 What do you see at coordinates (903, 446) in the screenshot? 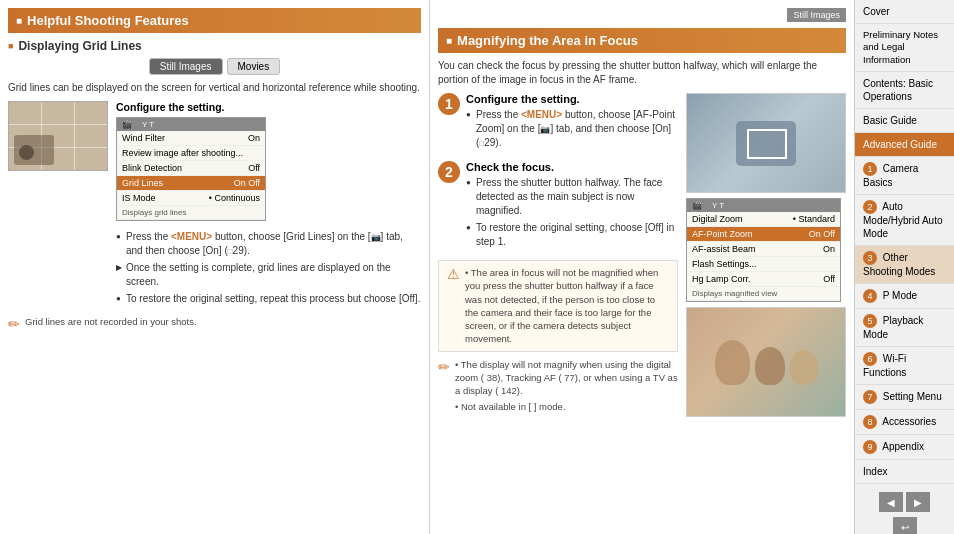
I see `sidebar-label-9: Appendix` at bounding box center [903, 446].